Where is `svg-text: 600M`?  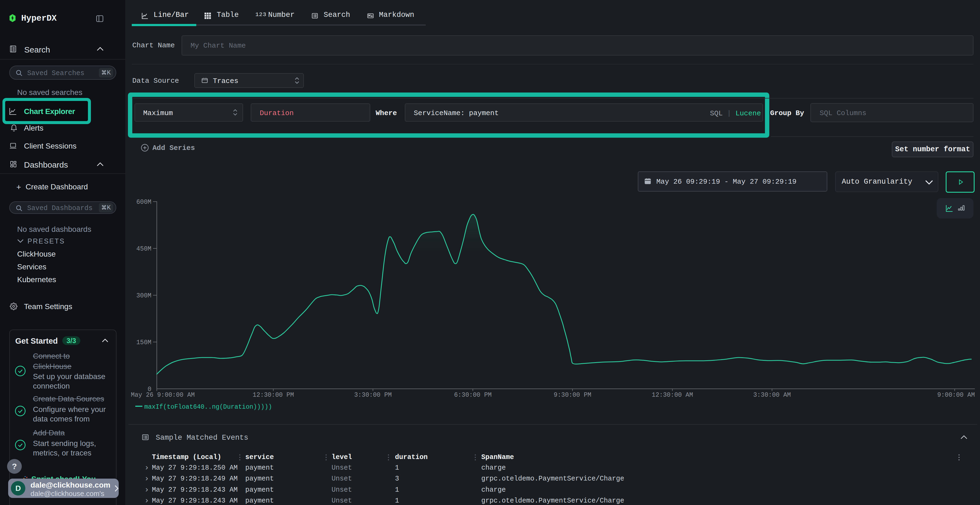 svg-text: 600M is located at coordinates (144, 202).